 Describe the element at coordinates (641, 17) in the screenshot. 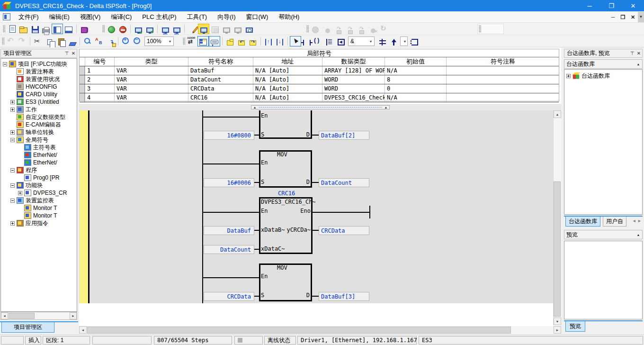

I see `toolbar-overflow-button: ▼` at that location.